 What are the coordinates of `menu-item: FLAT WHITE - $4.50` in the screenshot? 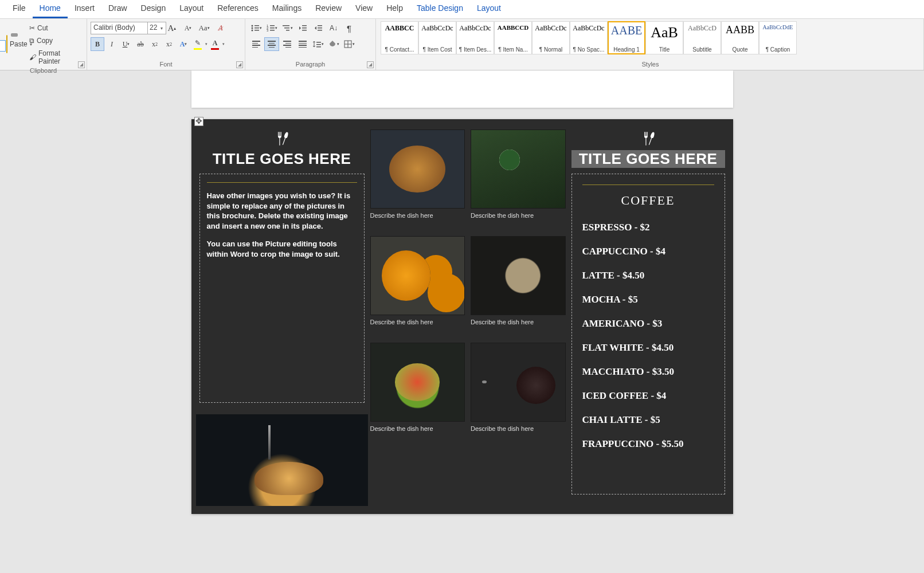 It's located at (648, 348).